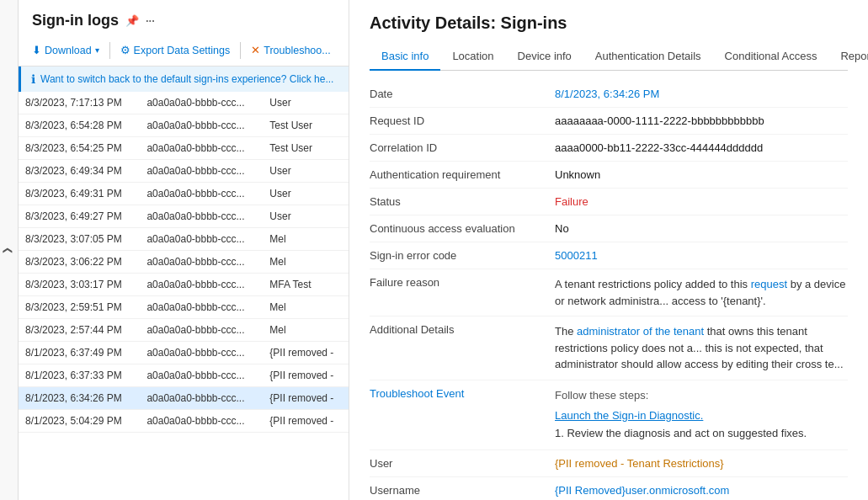  I want to click on table-row: 8/3/2023, 3:03:17 PM a0a0a0a0-bbbb-ccc..…, so click(184, 285).